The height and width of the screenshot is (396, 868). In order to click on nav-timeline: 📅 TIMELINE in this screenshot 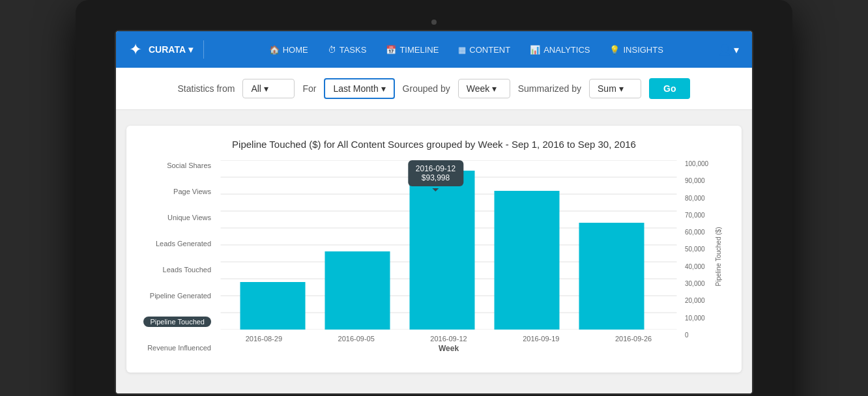, I will do `click(412, 50)`.